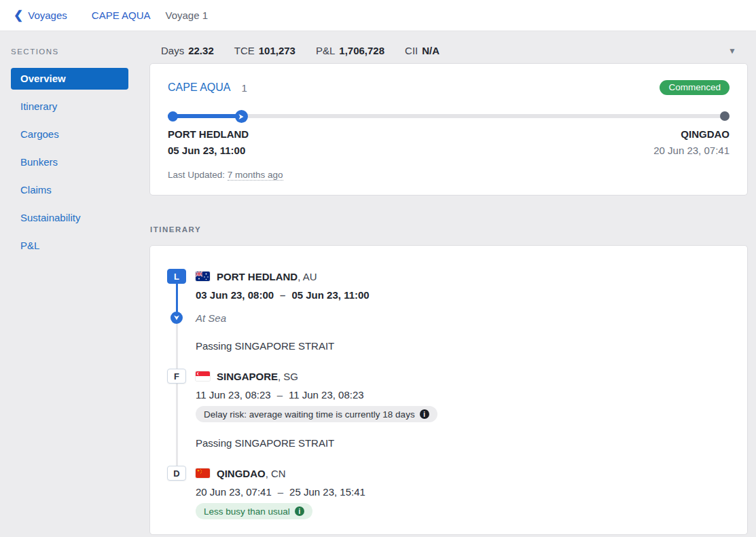 The image size is (756, 537). Describe the element at coordinates (254, 511) in the screenshot. I see `port-congestion-pill: Less busy than usual i` at that location.